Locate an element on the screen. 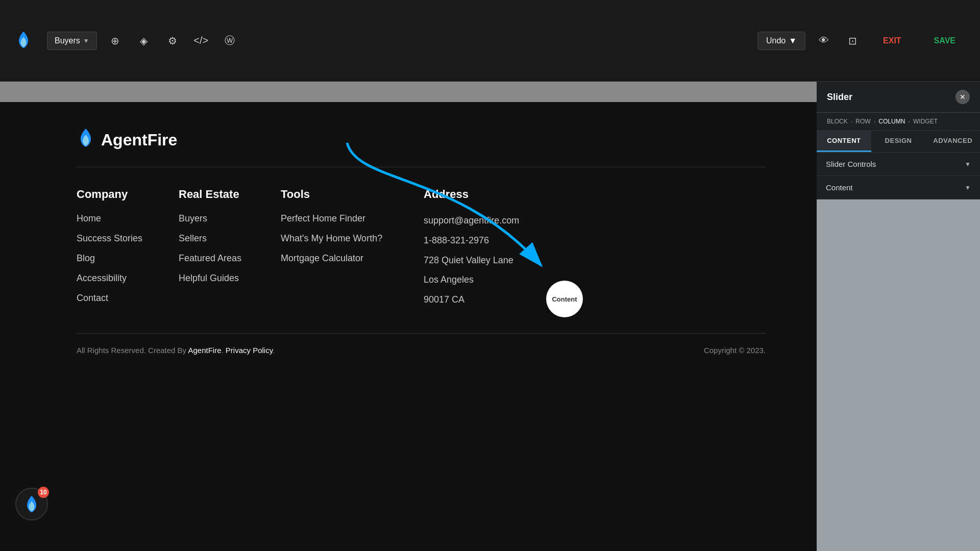  content-circle-label: Content is located at coordinates (565, 299).